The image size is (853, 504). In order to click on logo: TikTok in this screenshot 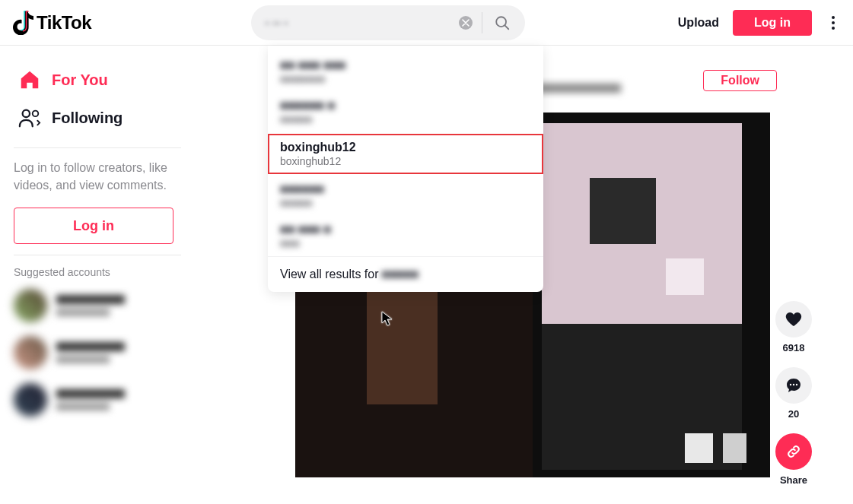, I will do `click(52, 23)`.